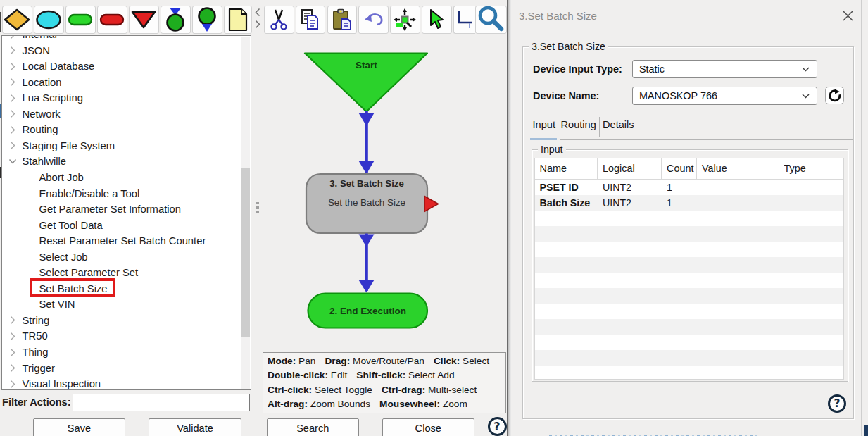  Describe the element at coordinates (122, 130) in the screenshot. I see `tree-item-routing: Routing` at that location.